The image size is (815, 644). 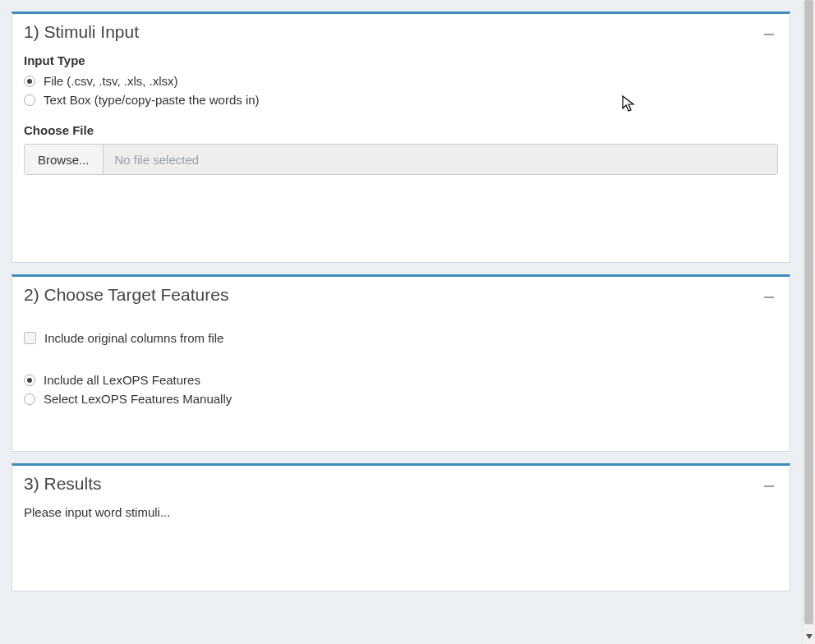 I want to click on scroll-down-arrow-icon, so click(x=808, y=637).